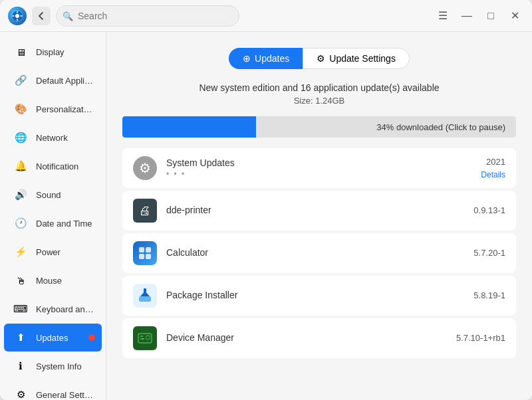 The width and height of the screenshot is (532, 400). I want to click on system-updates-dots: • • •, so click(319, 174).